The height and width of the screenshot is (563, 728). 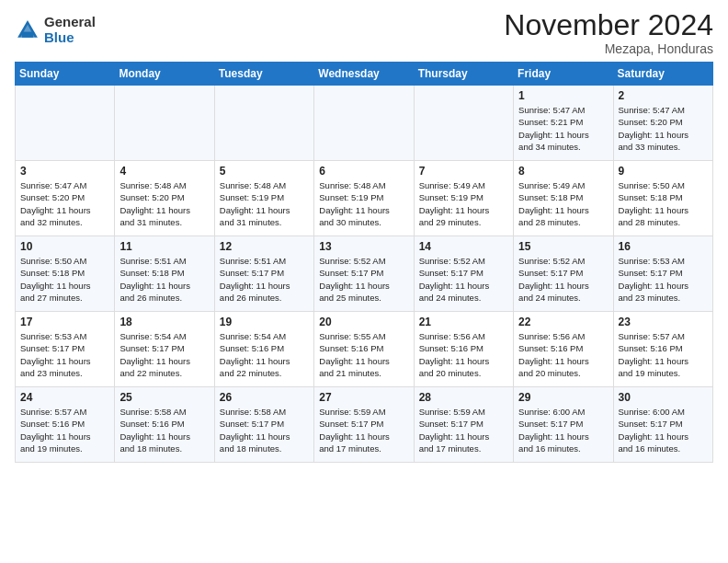 What do you see at coordinates (164, 204) in the screenshot?
I see `day-info: Sunrise: 5:48 AM Sunset: 5:20 PM Dayligh…` at bounding box center [164, 204].